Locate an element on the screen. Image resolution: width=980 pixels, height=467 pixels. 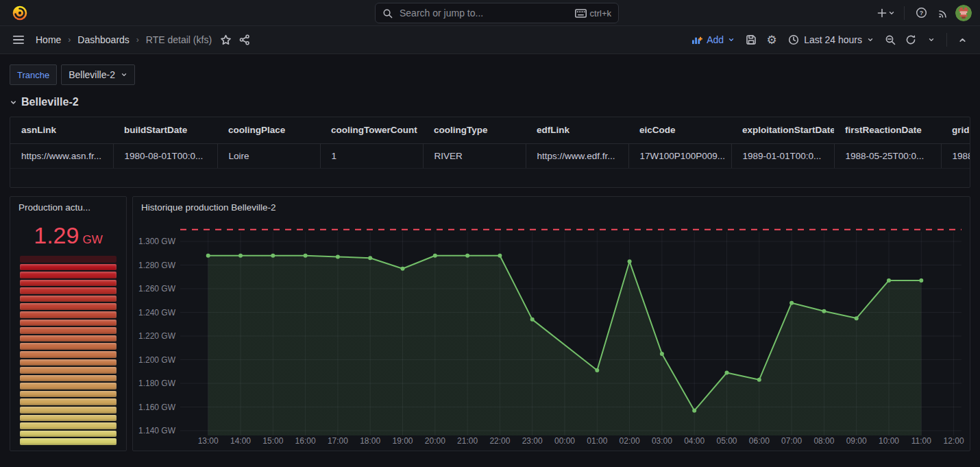
column-header: coolingTowerCount is located at coordinates (371, 130).